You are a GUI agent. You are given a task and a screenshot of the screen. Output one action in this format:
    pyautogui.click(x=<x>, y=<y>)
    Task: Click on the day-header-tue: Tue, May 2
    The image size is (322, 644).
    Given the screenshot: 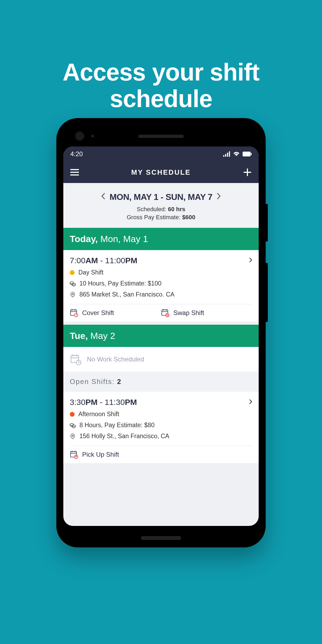 What is the action you would take?
    pyautogui.click(x=161, y=336)
    